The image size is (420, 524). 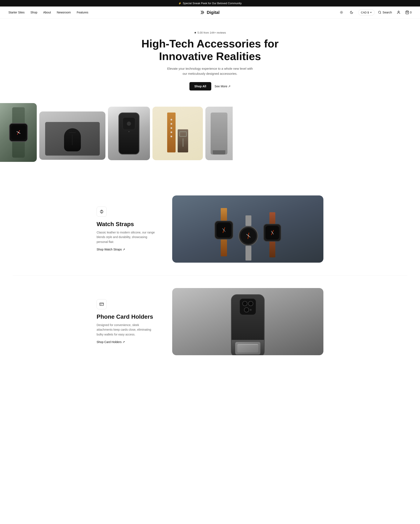 What do you see at coordinates (211, 33) in the screenshot?
I see `rating-text: 5.00 from 144+ reviews` at bounding box center [211, 33].